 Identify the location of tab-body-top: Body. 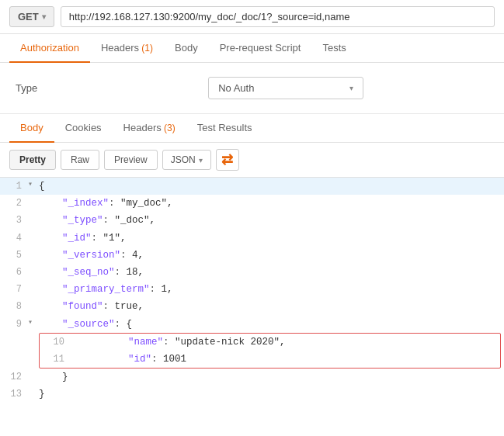
(186, 48).